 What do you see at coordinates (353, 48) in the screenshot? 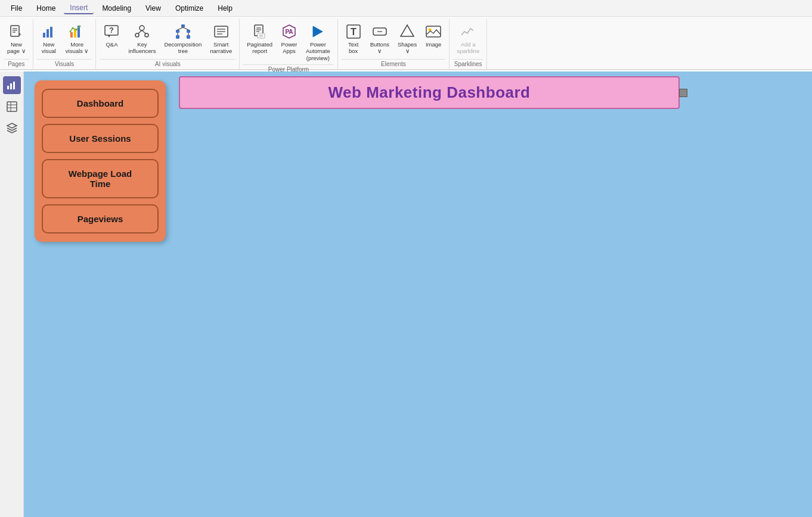
I see `text-box-label: Text box` at bounding box center [353, 48].